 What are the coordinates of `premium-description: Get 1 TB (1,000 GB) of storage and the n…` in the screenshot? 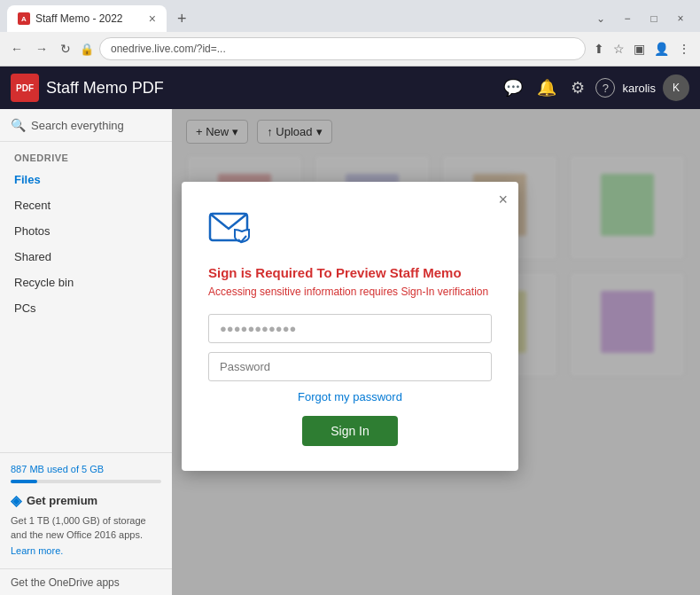 It's located at (86, 528).